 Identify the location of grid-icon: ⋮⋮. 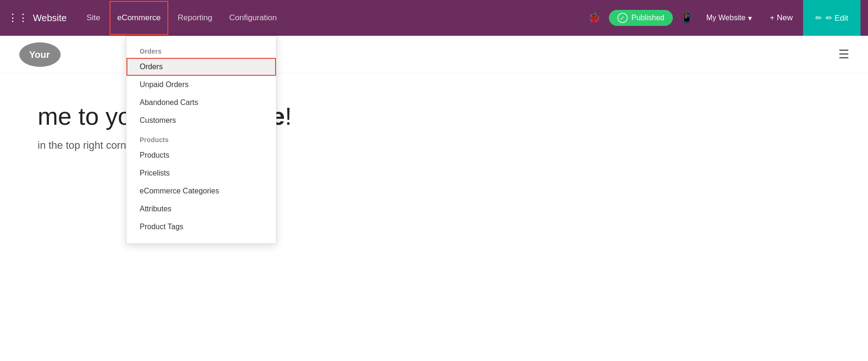
(18, 18).